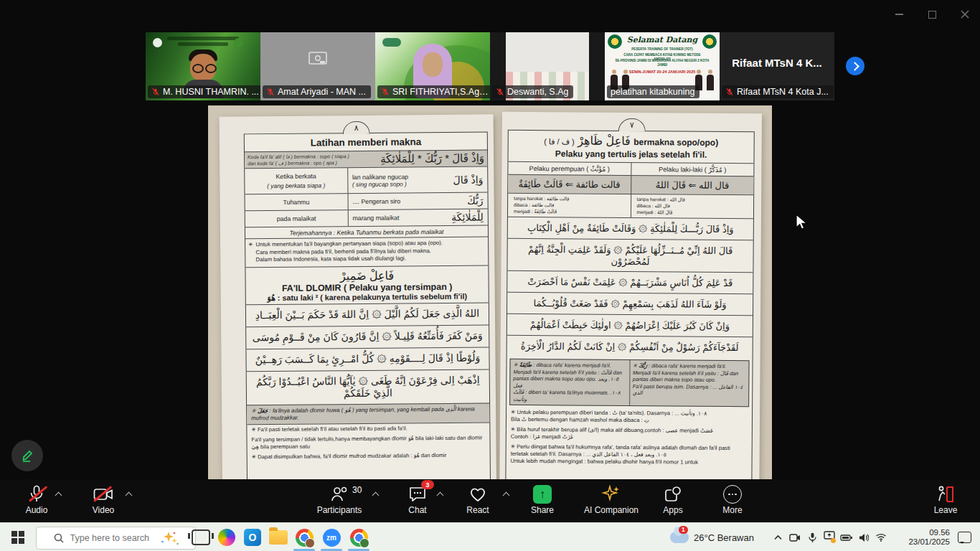  I want to click on participant-name-tag: Amat Ariyadi - MAN ..., so click(317, 92).